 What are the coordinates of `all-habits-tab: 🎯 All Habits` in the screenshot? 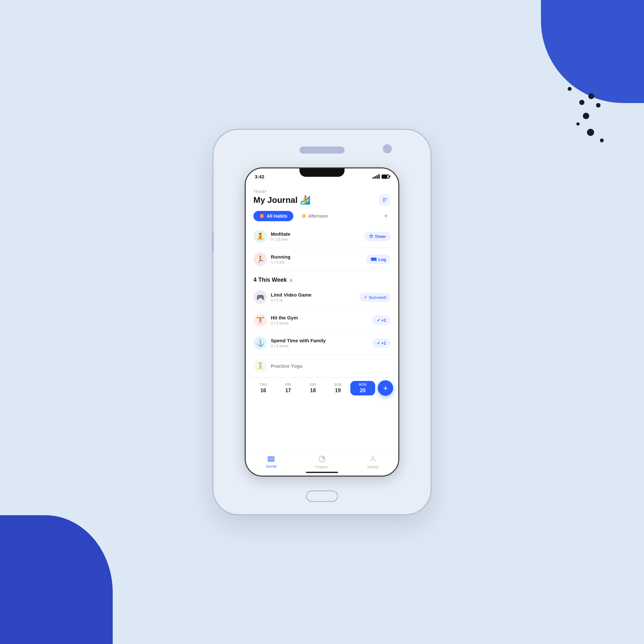 It's located at (273, 216).